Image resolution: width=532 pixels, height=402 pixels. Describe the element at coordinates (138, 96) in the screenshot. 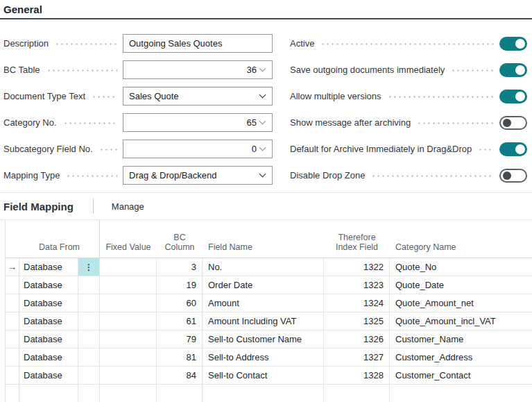

I see `field-row-document-type-text: Document Type TextSales Quote` at that location.